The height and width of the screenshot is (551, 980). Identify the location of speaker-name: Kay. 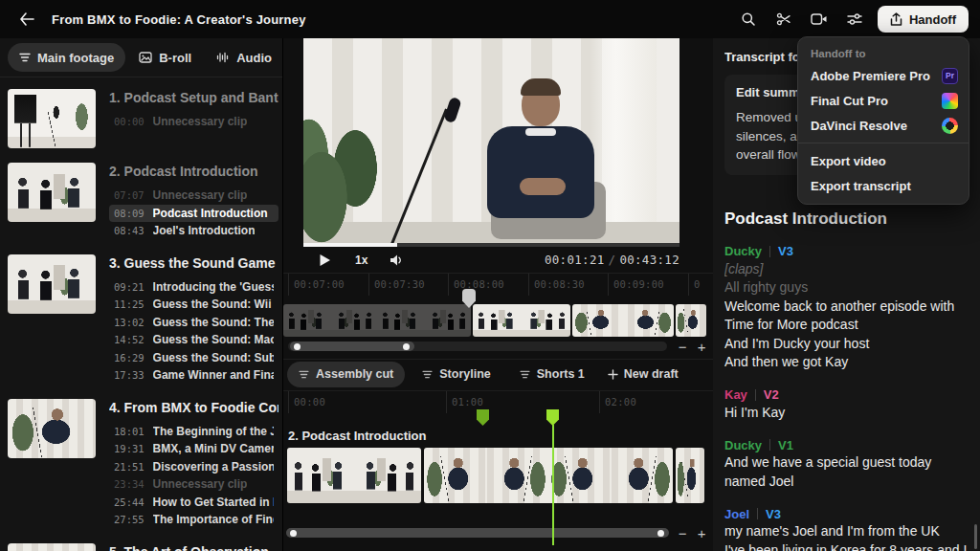
(736, 394).